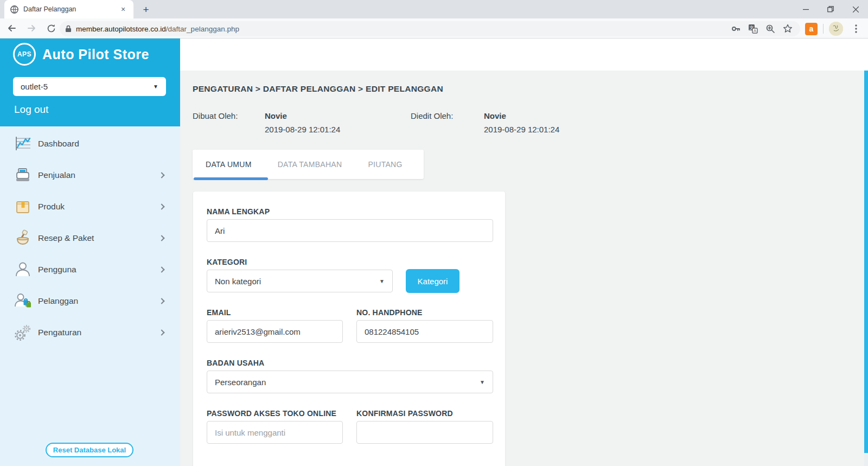 The width and height of the screenshot is (868, 466). Describe the element at coordinates (524, 54) in the screenshot. I see `main-header-band` at that location.